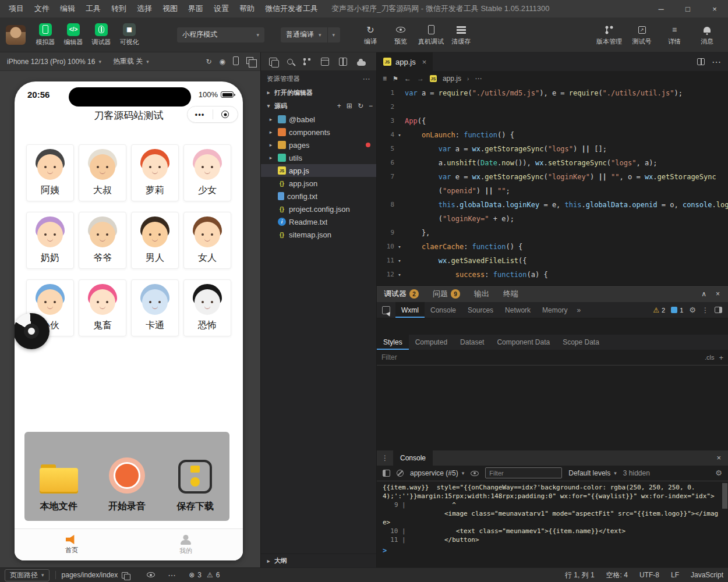  What do you see at coordinates (552, 525) in the screenshot?
I see `console-output: {{item.way}} style="{{onChangeWay==idx?'…` at bounding box center [552, 525].